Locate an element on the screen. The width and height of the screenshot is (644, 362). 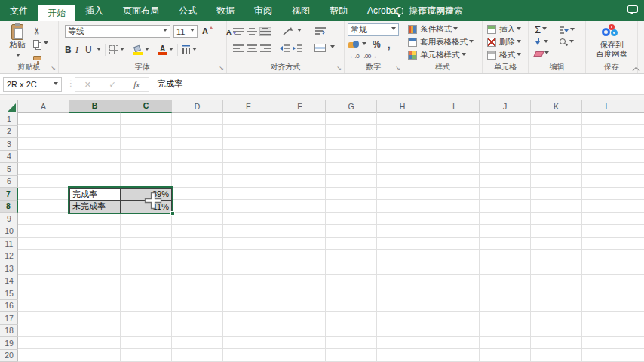
row-header-3: 3 is located at coordinates (9, 145).